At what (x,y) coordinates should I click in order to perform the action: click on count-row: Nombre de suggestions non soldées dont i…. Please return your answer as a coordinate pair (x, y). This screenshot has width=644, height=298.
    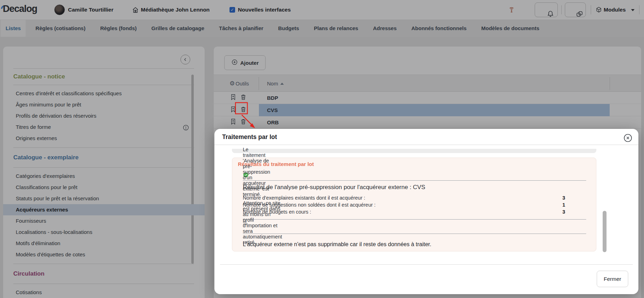
    Looking at the image, I should click on (415, 205).